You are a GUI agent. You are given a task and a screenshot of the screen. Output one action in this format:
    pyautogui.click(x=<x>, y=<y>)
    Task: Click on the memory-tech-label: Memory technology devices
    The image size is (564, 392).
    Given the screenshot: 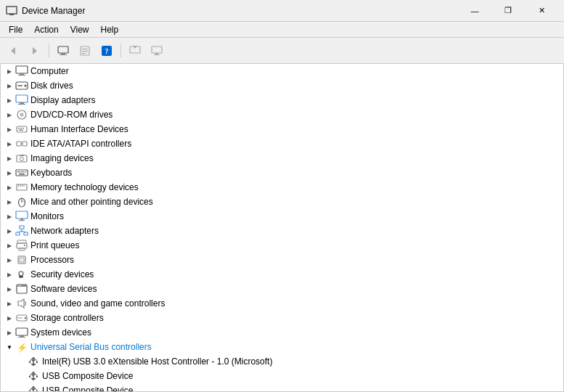 What is the action you would take?
    pyautogui.click(x=84, y=187)
    